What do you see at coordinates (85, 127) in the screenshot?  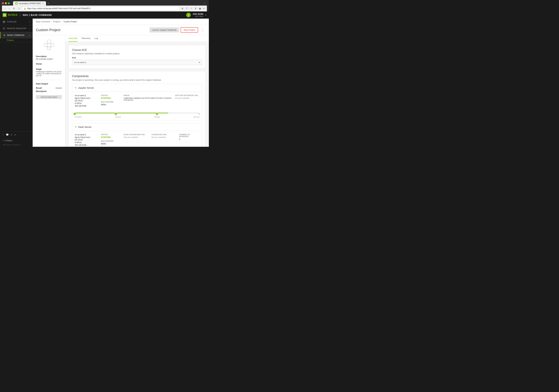 I see `dask-title: Dask Server` at bounding box center [85, 127].